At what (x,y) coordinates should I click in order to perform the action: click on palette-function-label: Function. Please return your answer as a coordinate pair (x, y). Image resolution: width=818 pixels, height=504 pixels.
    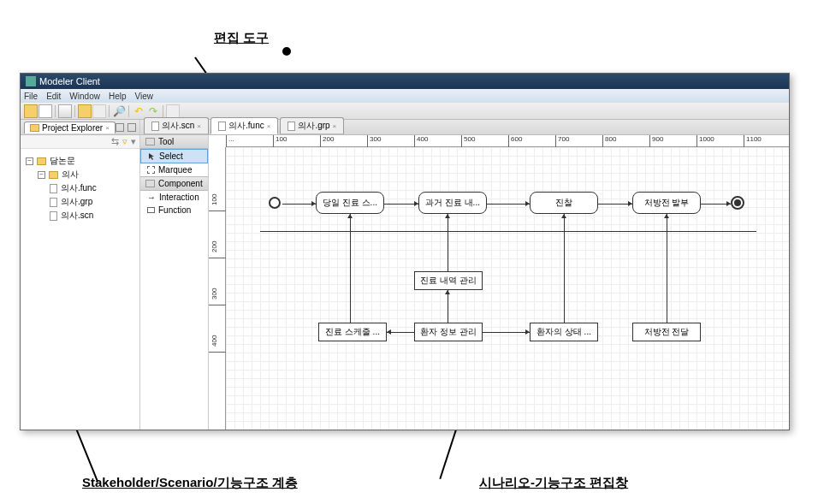
    Looking at the image, I should click on (175, 210).